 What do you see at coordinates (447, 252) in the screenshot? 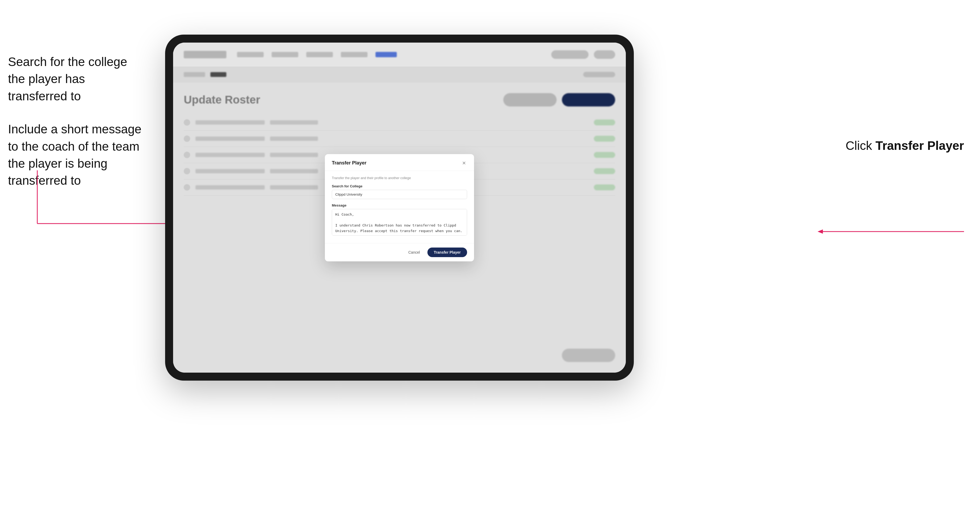
I see `transfer-player-button: Transfer Player` at bounding box center [447, 252].